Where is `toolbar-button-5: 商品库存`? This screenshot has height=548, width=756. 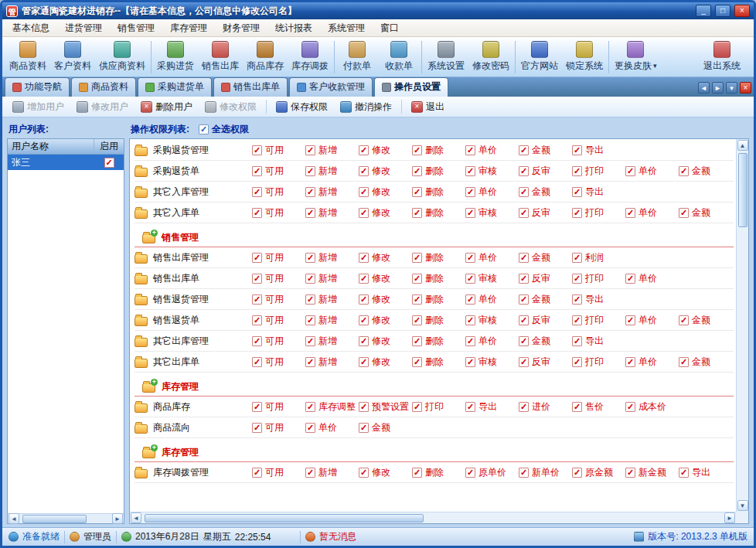
toolbar-button-5: 商品库存 is located at coordinates (265, 57).